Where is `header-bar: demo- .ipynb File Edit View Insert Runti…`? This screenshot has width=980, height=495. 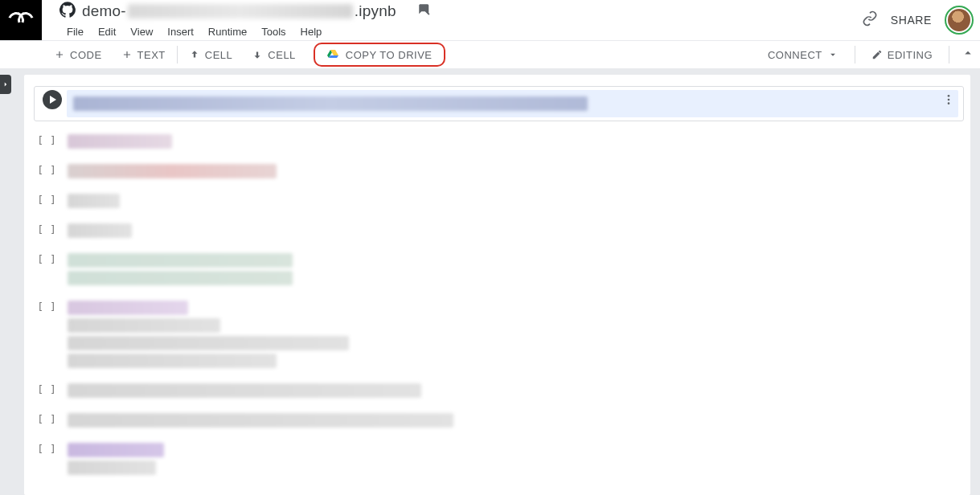 header-bar: demo- .ipynb File Edit View Insert Runti… is located at coordinates (490, 20).